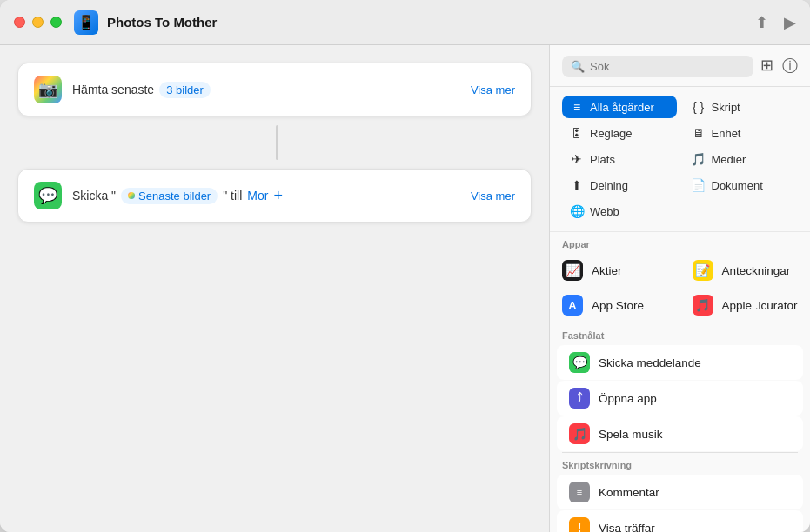 The image size is (810, 532). Describe the element at coordinates (650, 363) in the screenshot. I see `send-message-label: Skicka meddelande` at that location.